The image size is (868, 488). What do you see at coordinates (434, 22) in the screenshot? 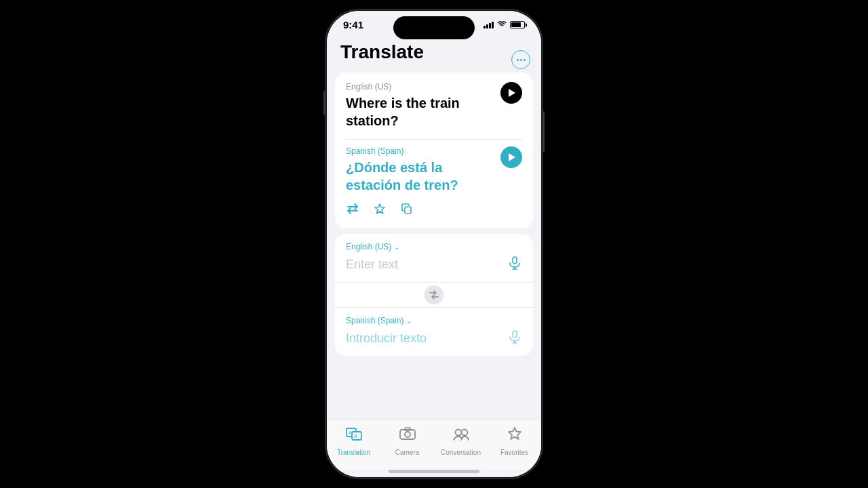
I see `status-bar: 9:41` at bounding box center [434, 22].